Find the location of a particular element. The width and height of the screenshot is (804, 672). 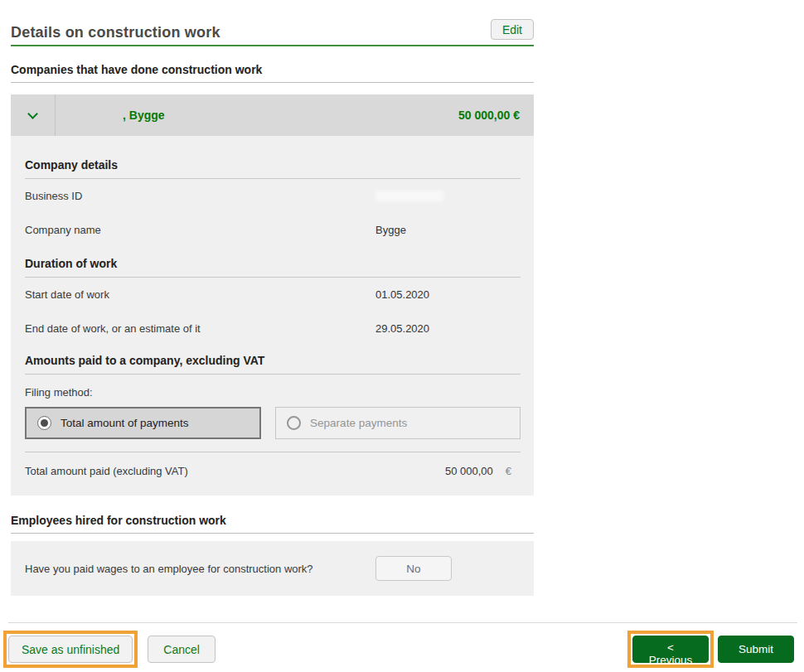

company-name-row: Company name Bygge is located at coordinates (273, 230).